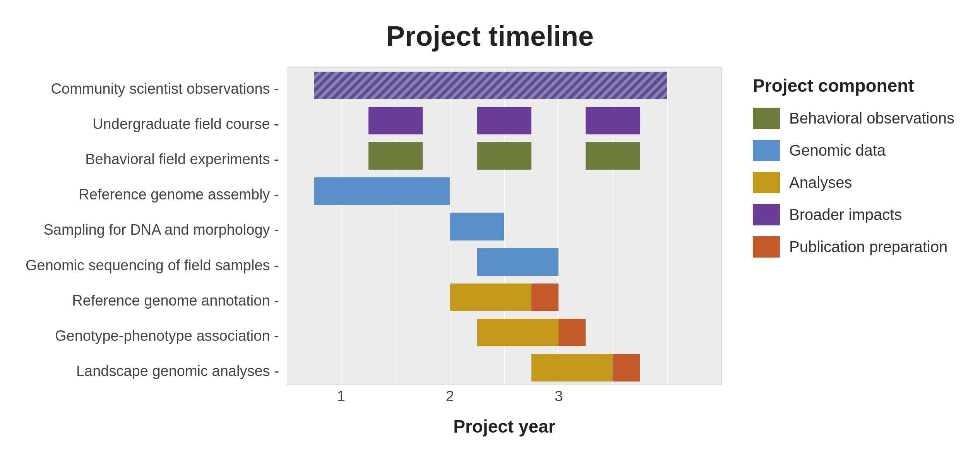 The image size is (980, 457). I want to click on y-label-3: Reference genome assembly -, so click(152, 194).